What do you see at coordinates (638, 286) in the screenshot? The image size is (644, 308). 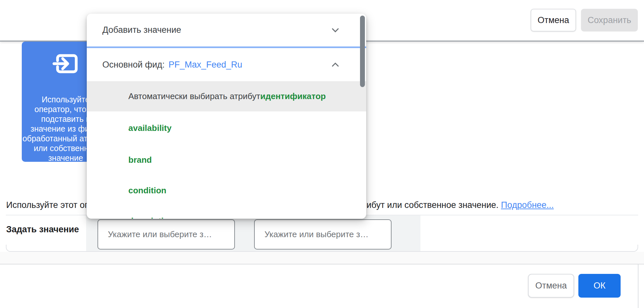 I see `footer-right-border` at bounding box center [638, 286].